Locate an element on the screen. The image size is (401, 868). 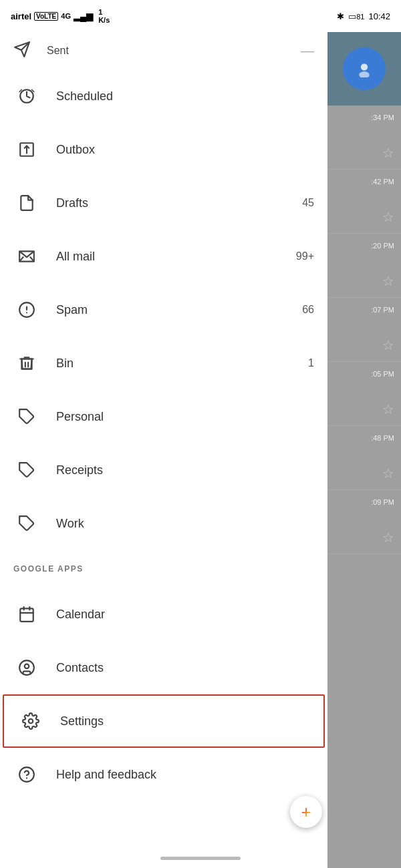
drafts-icon is located at coordinates (27, 203).